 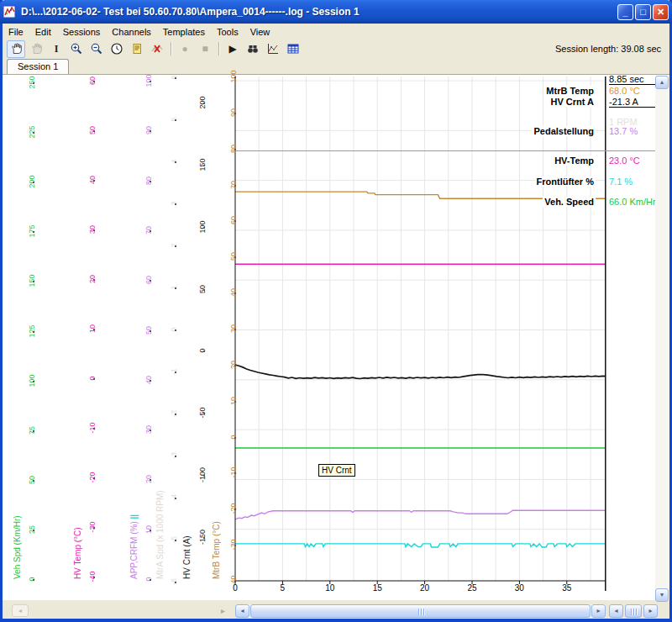 What do you see at coordinates (174, 456) in the screenshot?
I see `axis-tick-label-mtra_spd: -3` at bounding box center [174, 456].